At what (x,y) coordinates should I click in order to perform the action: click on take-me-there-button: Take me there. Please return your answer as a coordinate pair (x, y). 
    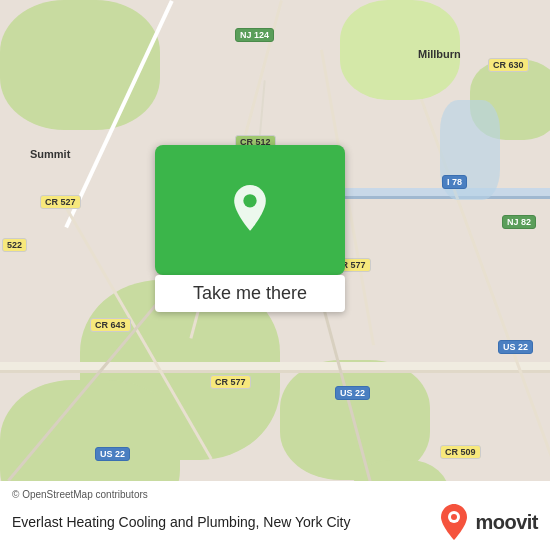
    Looking at the image, I should click on (250, 294).